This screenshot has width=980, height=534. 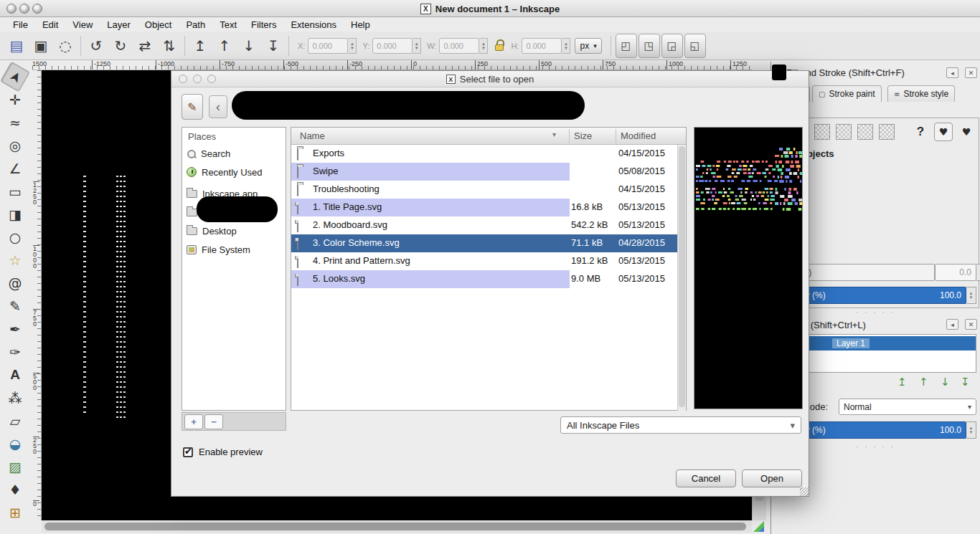 What do you see at coordinates (971, 73) in the screenshot?
I see `fill-stroke-close-button: ✕` at bounding box center [971, 73].